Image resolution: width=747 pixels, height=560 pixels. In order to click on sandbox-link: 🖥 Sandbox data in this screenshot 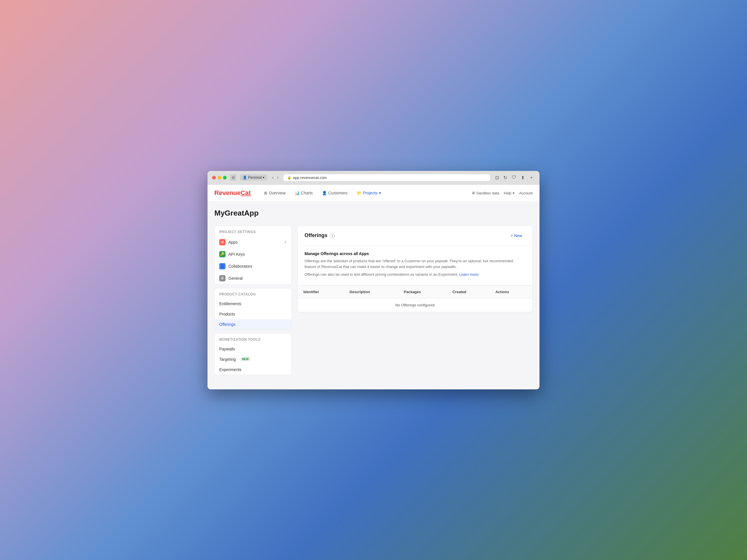, I will do `click(486, 193)`.